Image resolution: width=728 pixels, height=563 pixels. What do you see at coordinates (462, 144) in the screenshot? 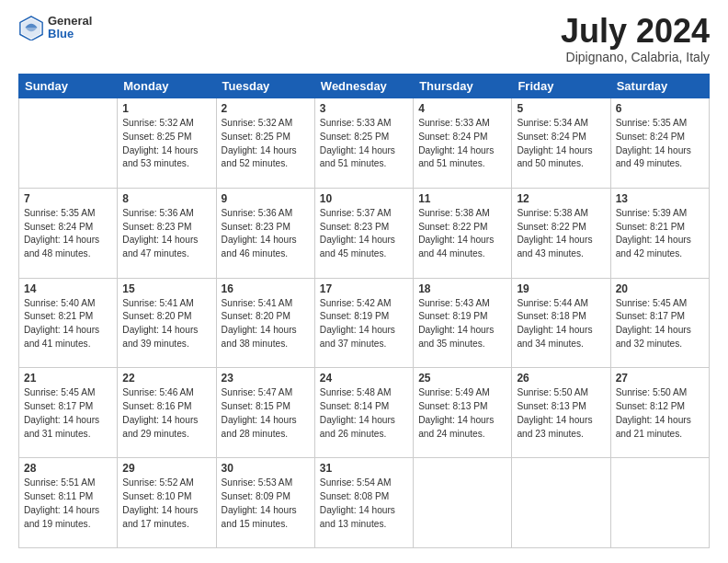
I see `day-info: Sunrise: 5:33 AM Sunset: 8:24 PM Dayligh…` at bounding box center [462, 144].